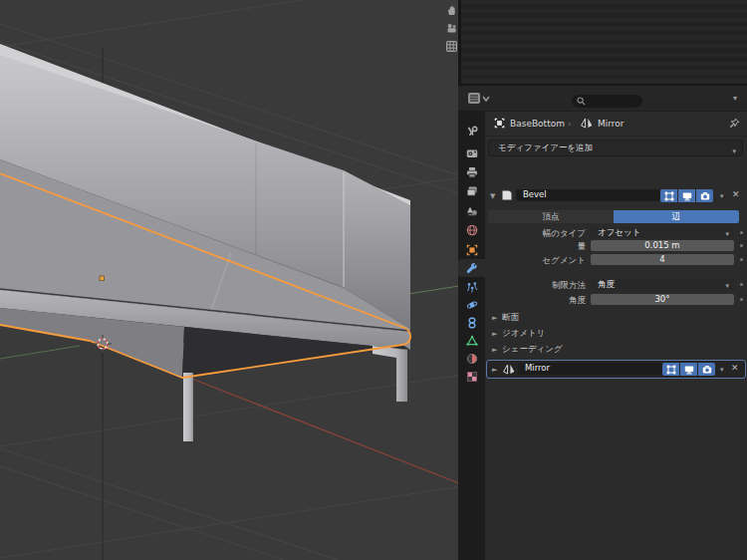 This screenshot has height=560, width=747. Describe the element at coordinates (727, 287) in the screenshot. I see `limit-method-chevron-icon: ▾` at that location.